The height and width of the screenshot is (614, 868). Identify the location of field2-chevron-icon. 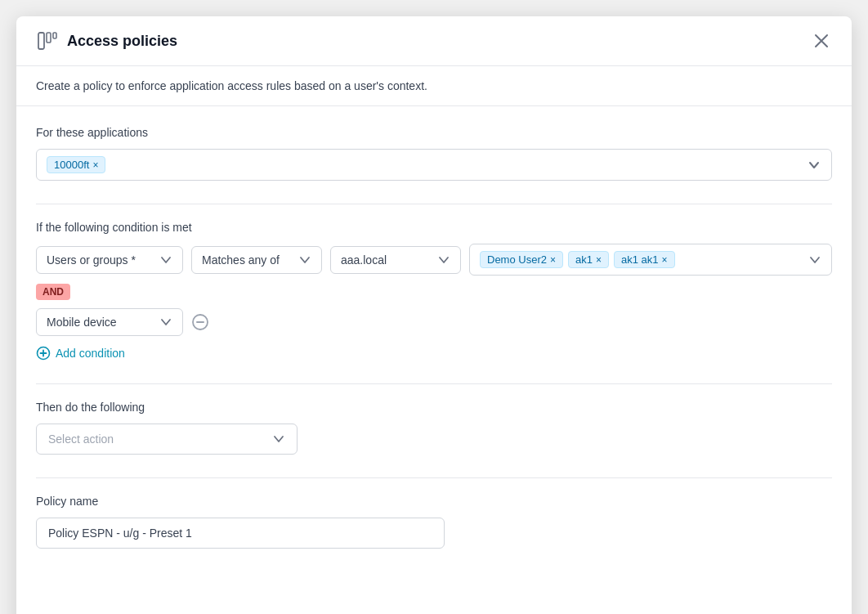
(166, 322).